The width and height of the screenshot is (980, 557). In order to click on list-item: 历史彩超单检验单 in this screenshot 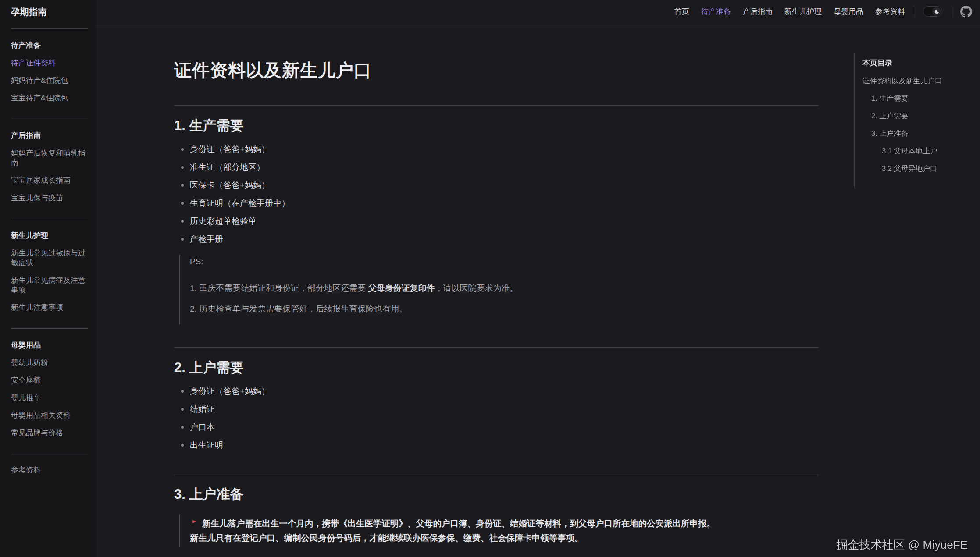, I will do `click(499, 221)`.